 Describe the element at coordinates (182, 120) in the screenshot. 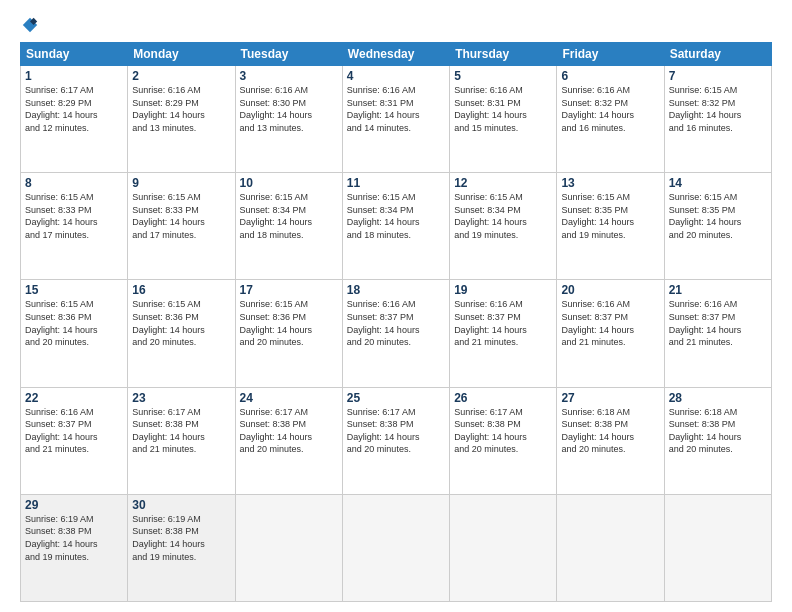

I see `calendar-cell: 2Sunrise: 6:16 AMSunset: 8:29 PMDaylight…` at that location.